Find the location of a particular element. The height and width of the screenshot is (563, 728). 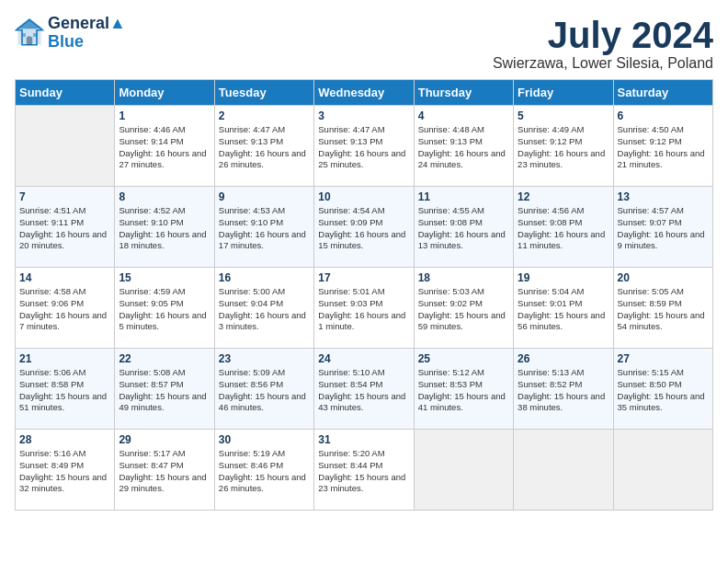

cell-info: Sunrise: 5:13 AMSunset: 8:52 PMDaylight:… is located at coordinates (563, 390).